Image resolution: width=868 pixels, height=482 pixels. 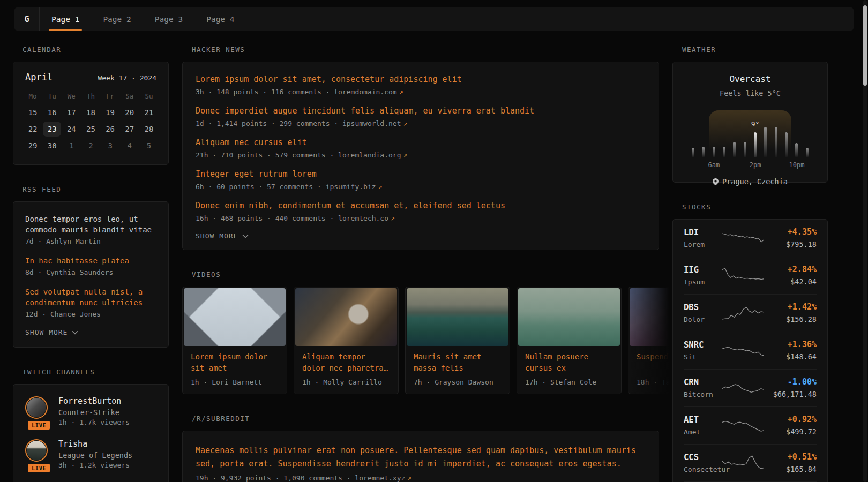 What do you see at coordinates (569, 341) in the screenshot?
I see `video-card: Nullam posuere cursus ex17h · Stefan Col…` at bounding box center [569, 341].